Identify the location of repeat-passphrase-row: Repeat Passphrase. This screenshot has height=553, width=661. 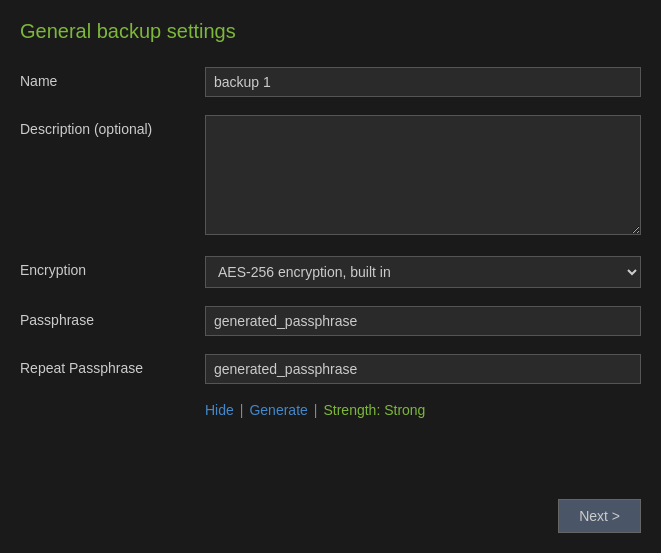
(330, 369).